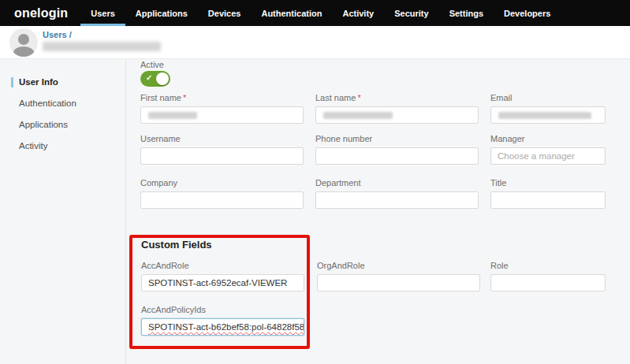 This screenshot has width=630, height=364. I want to click on company-label: Company, so click(222, 183).